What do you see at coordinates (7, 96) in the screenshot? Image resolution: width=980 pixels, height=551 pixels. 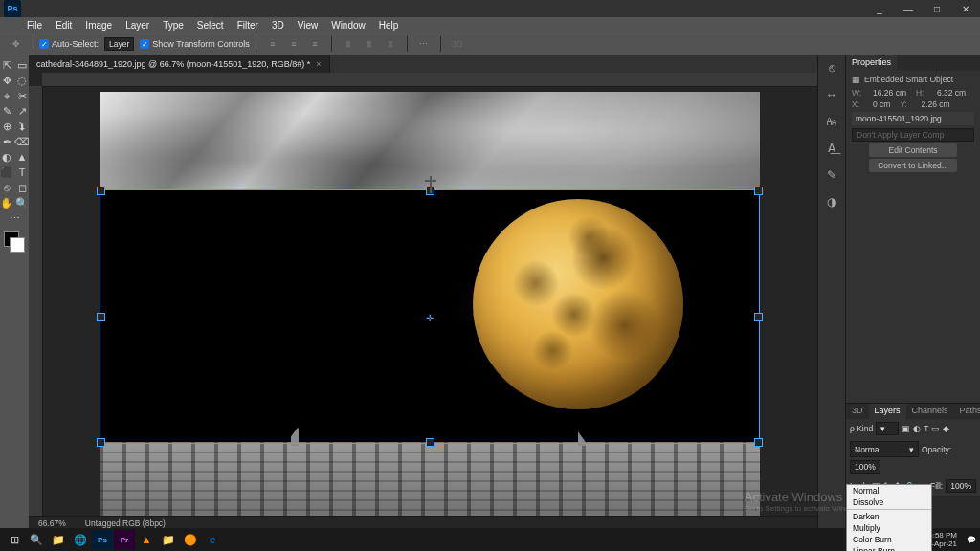 I see `tool: ⌖` at bounding box center [7, 96].